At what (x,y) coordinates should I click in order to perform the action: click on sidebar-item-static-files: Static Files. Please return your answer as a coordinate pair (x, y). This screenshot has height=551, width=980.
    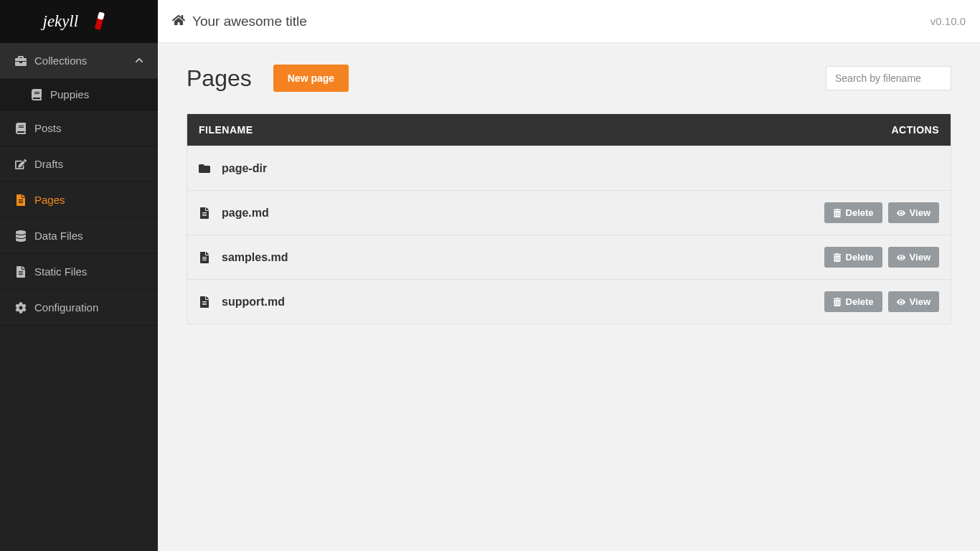
    Looking at the image, I should click on (79, 272).